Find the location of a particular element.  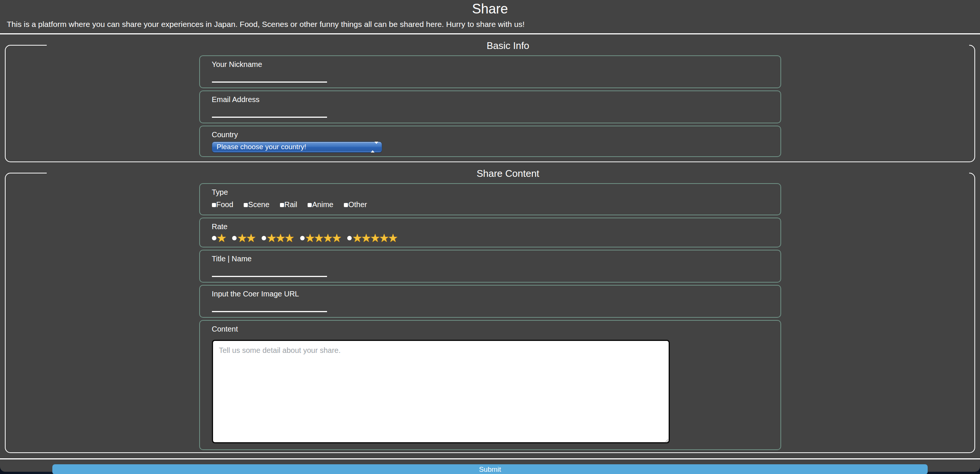

type-option-other: Other is located at coordinates (355, 205).